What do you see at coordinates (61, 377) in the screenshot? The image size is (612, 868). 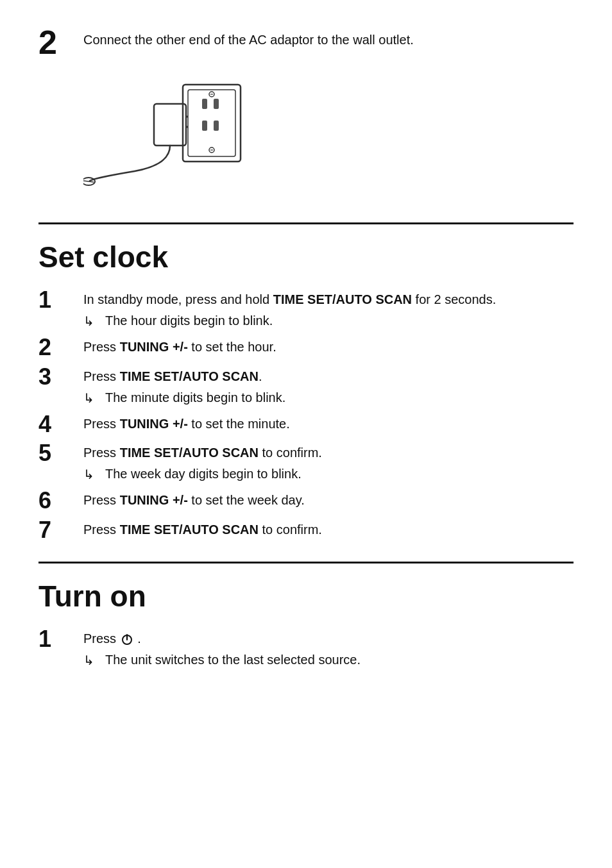 I see `step-num-3: 3` at bounding box center [61, 377].